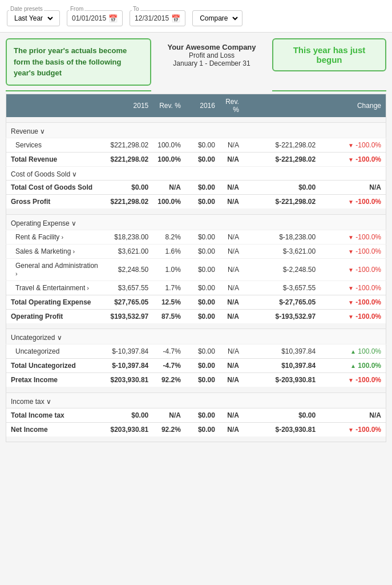  What do you see at coordinates (370, 366) in the screenshot?
I see `total-uncategorized-pct: 100.0%` at bounding box center [370, 366].